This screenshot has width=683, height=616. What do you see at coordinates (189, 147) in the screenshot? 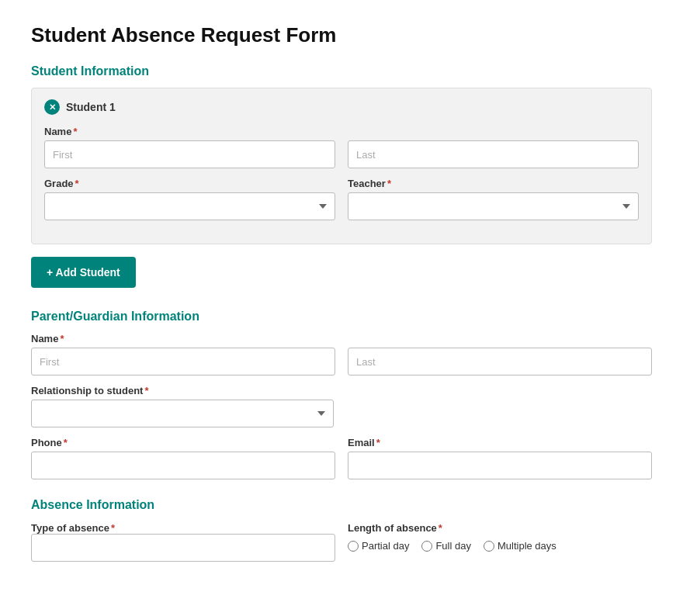
I see `student-first-name-group: Name*` at bounding box center [189, 147].